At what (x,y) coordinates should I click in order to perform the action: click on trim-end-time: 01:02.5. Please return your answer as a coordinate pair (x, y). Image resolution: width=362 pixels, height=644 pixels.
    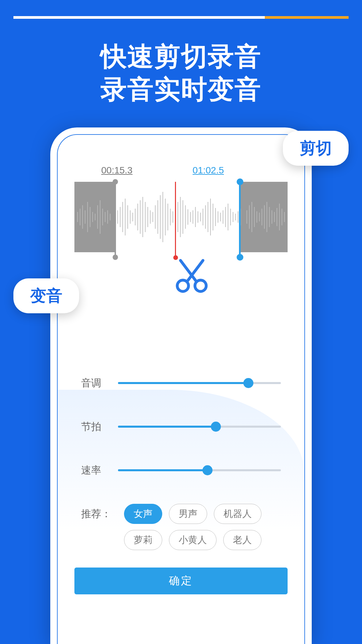
    Looking at the image, I should click on (208, 170).